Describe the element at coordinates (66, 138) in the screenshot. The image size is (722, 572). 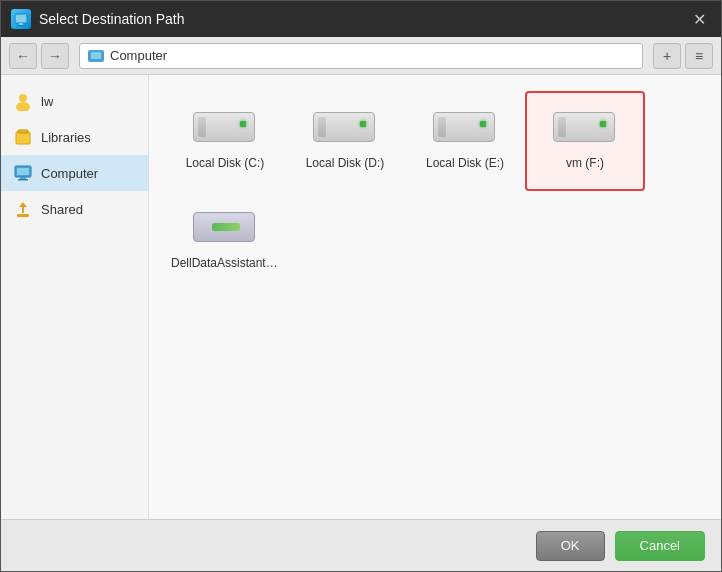
I see `sidebar-item-libraries-label: Libraries` at that location.